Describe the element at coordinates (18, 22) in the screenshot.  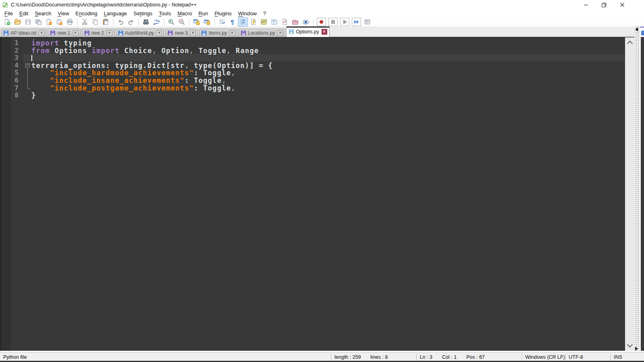
I see `open-file-icon` at that location.